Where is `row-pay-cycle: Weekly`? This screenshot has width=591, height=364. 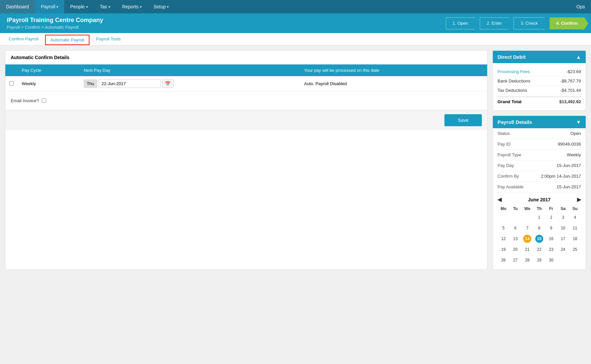 row-pay-cycle: Weekly is located at coordinates (49, 84).